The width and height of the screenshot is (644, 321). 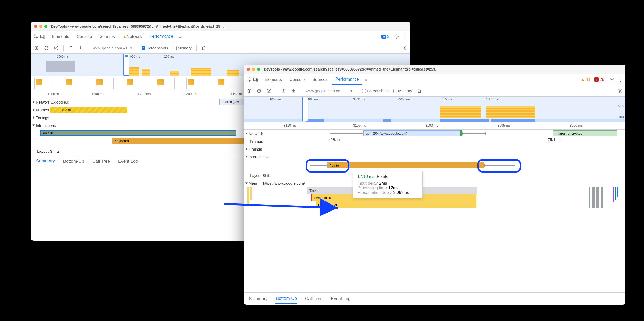 I want to click on warnings-badge: ▲41, so click(x=586, y=80).